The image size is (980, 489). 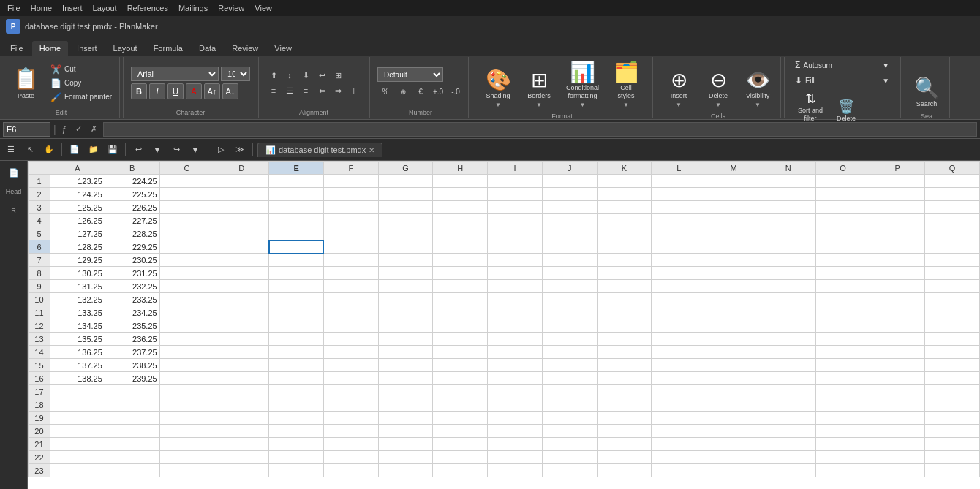 What do you see at coordinates (539, 85) in the screenshot?
I see `borders-button: ⊞ Borders ▼` at bounding box center [539, 85].